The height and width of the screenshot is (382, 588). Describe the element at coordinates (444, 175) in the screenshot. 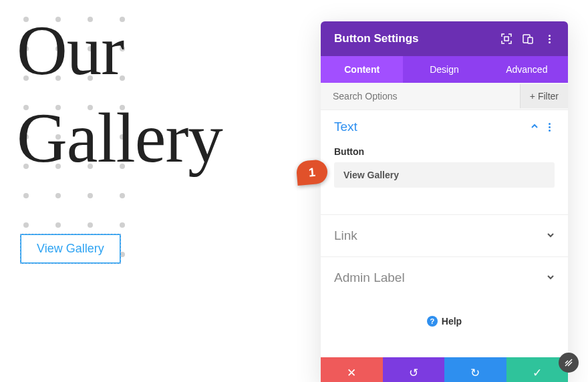

I see `button-text-input` at that location.